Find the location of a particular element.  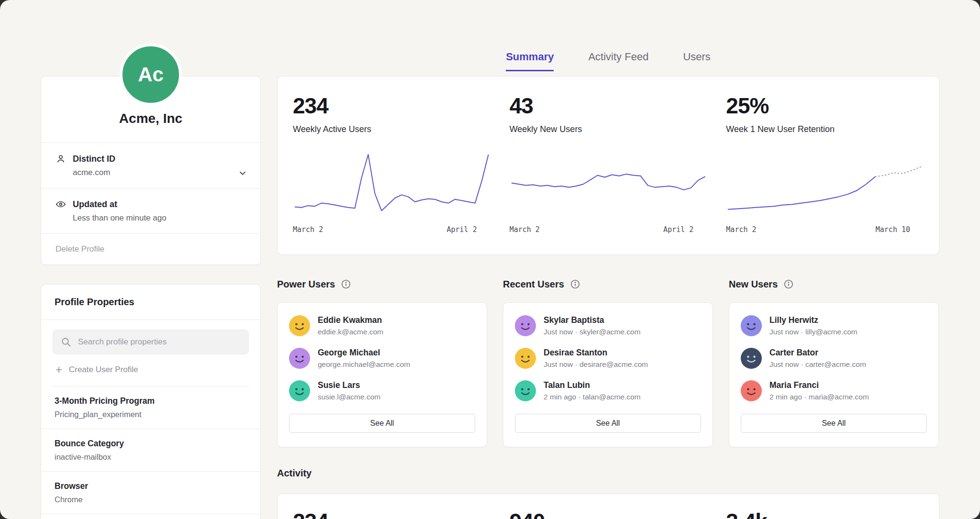

user-name: Talan Lubin is located at coordinates (592, 386).